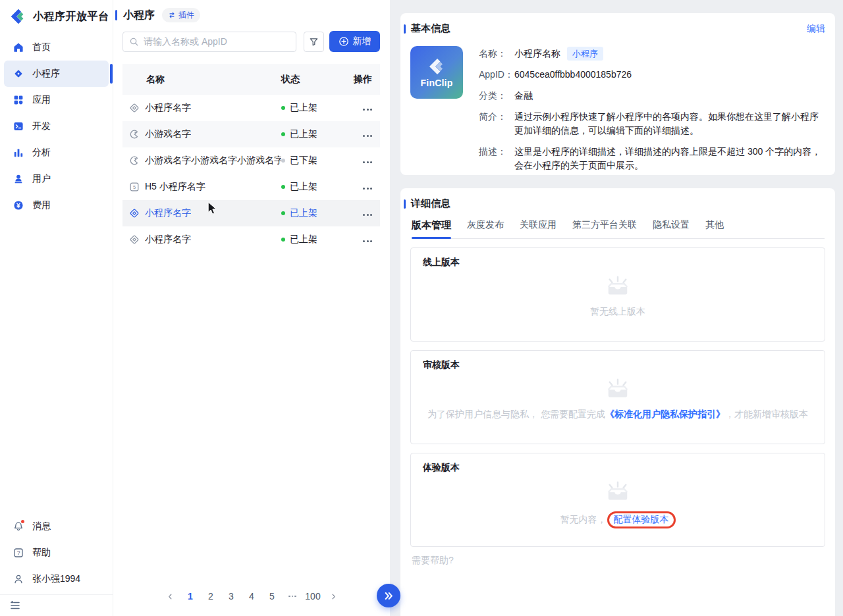 The width and height of the screenshot is (843, 616). Describe the element at coordinates (354, 41) in the screenshot. I see `add-button: 新增` at that location.